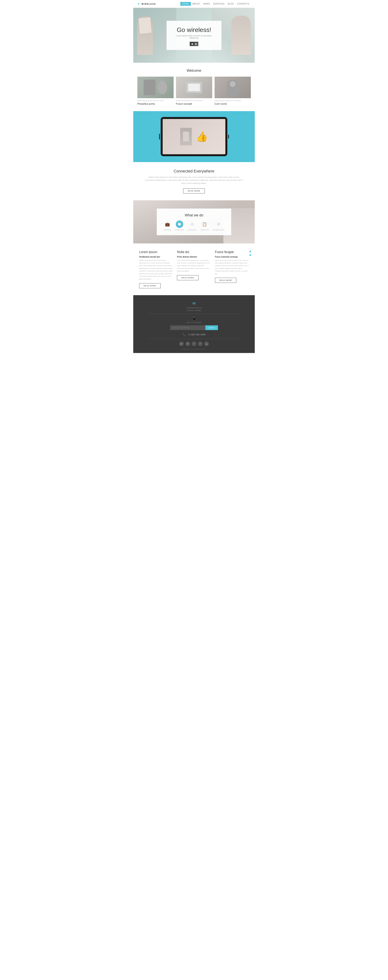 The height and width of the screenshot is (980, 388). What do you see at coordinates (194, 323) in the screenshot?
I see `footer-phone-sub: Mon - Fri, 8:00-22:00` at bounding box center [194, 323].